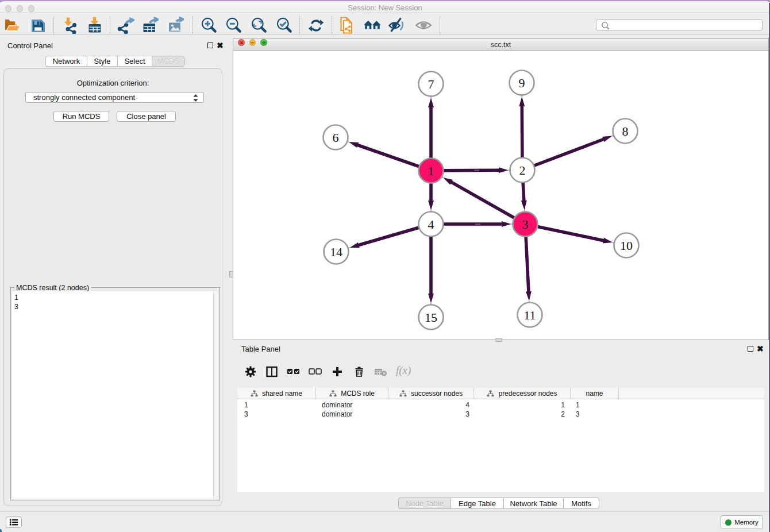 This screenshot has height=532, width=770. I want to click on svg-text: 6, so click(336, 138).